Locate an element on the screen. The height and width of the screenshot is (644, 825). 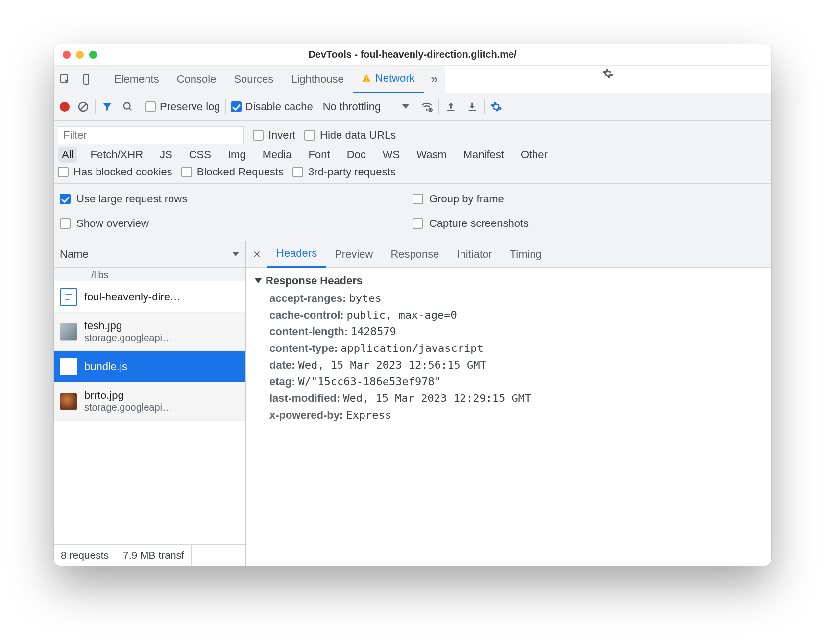
name-column-header: Name is located at coordinates (149, 254).